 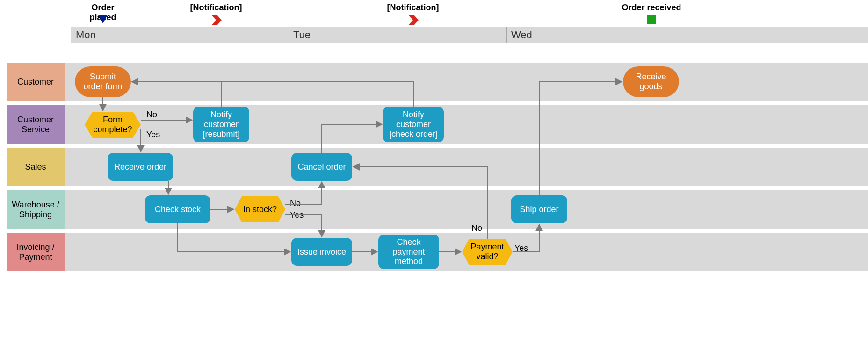 I want to click on node-label: Payment valid?, so click(x=487, y=251).